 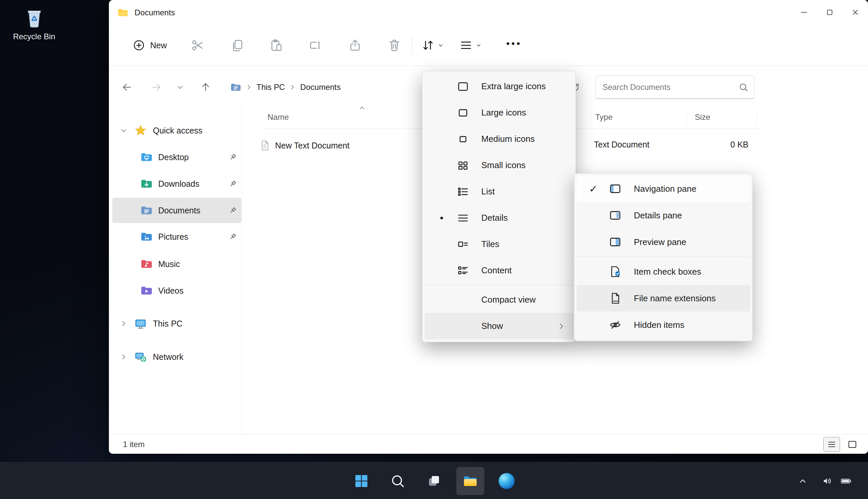 What do you see at coordinates (177, 291) in the screenshot?
I see `sidebar-item-videos: Videos` at bounding box center [177, 291].